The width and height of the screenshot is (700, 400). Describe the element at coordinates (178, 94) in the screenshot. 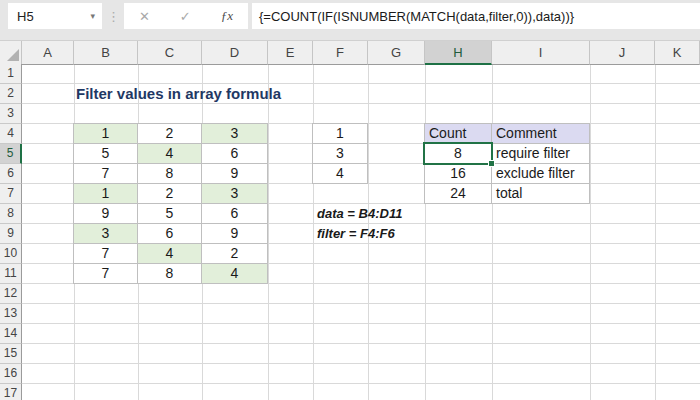

I see `page-title: Filter values in array formula` at that location.